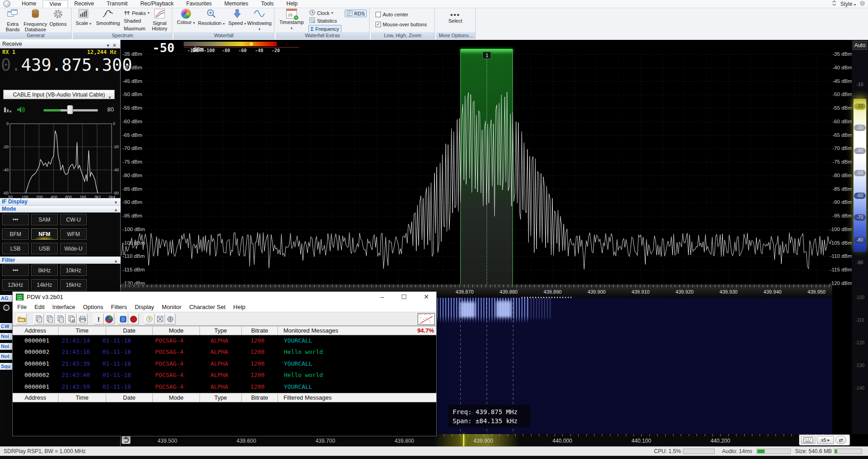 This screenshot has height=459, width=868. What do you see at coordinates (6, 366) in the screenshot?
I see `section-stub: Squ` at bounding box center [6, 366].